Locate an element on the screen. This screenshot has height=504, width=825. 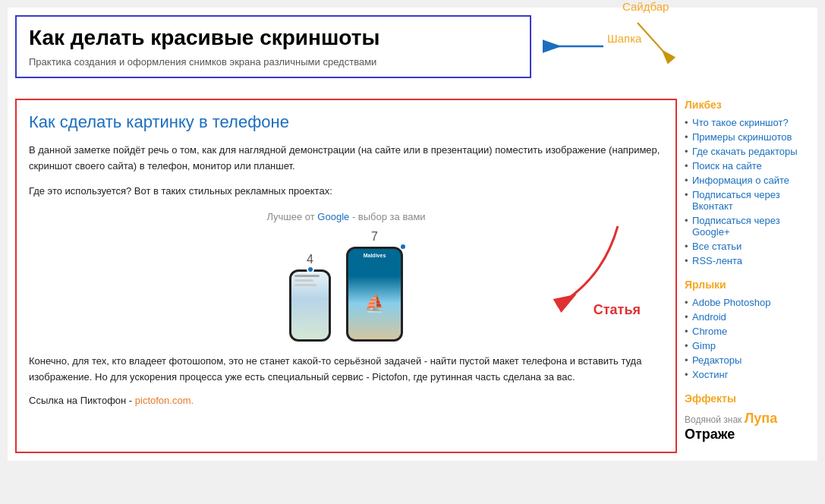
sidebar-bottom-small: Водяной знак Лупа Отраже is located at coordinates (747, 427).